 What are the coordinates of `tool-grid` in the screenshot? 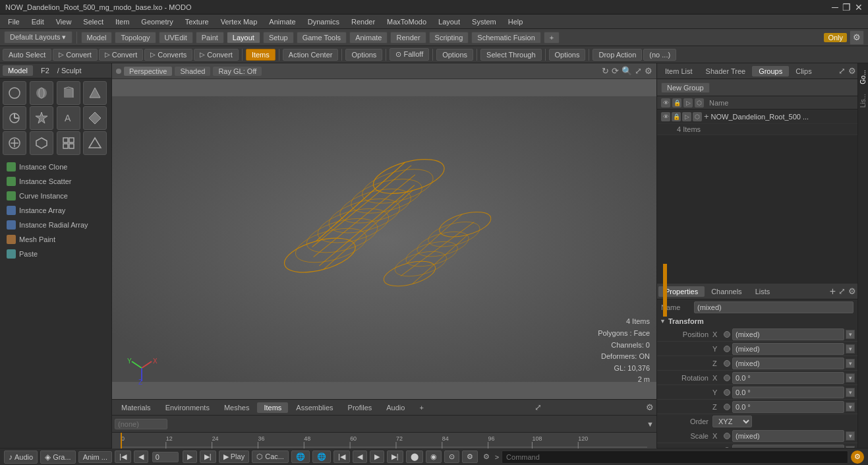 It's located at (69, 143).